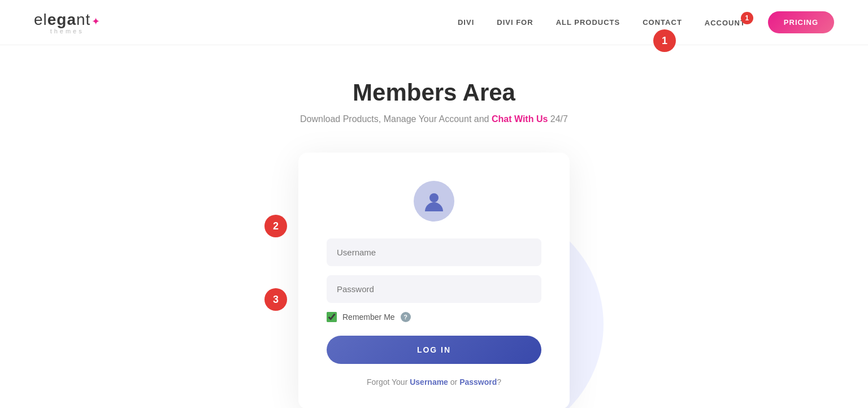 The width and height of the screenshot is (868, 408). I want to click on page-subtitle: Download Products, Manage Your Account a…, so click(434, 119).